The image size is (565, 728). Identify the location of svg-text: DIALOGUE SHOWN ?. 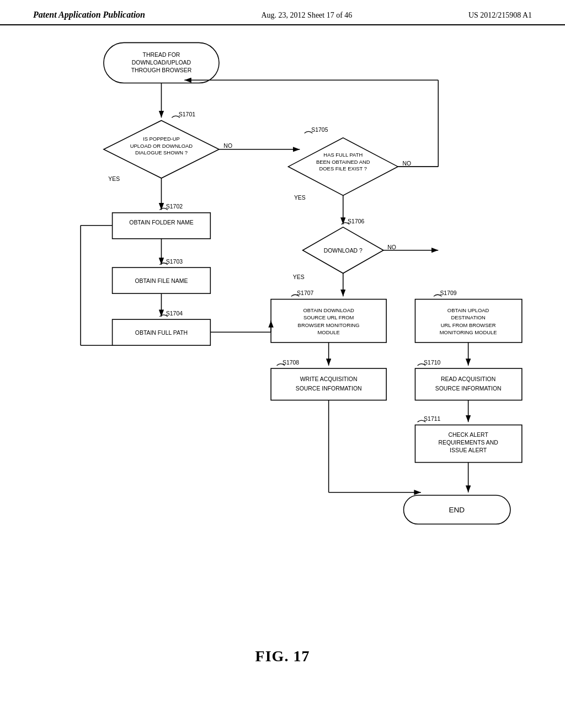
(161, 152).